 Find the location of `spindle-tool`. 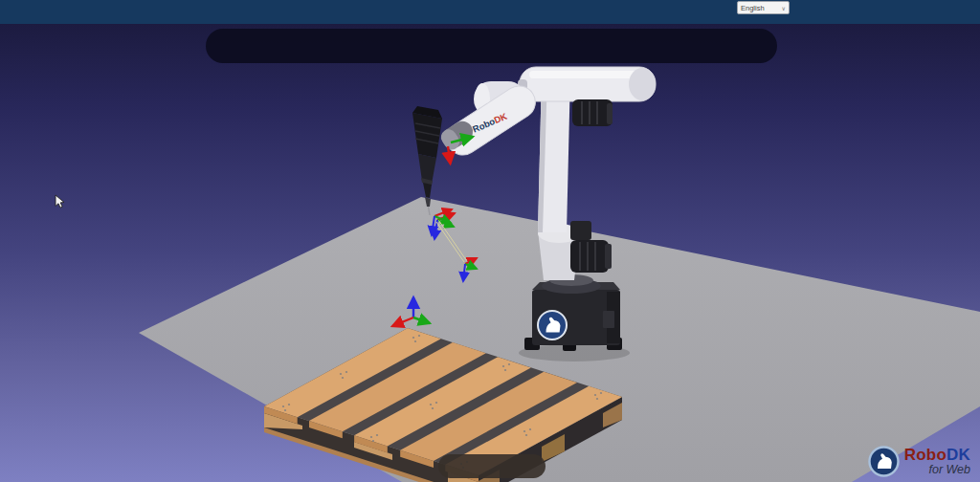

spindle-tool is located at coordinates (427, 161).